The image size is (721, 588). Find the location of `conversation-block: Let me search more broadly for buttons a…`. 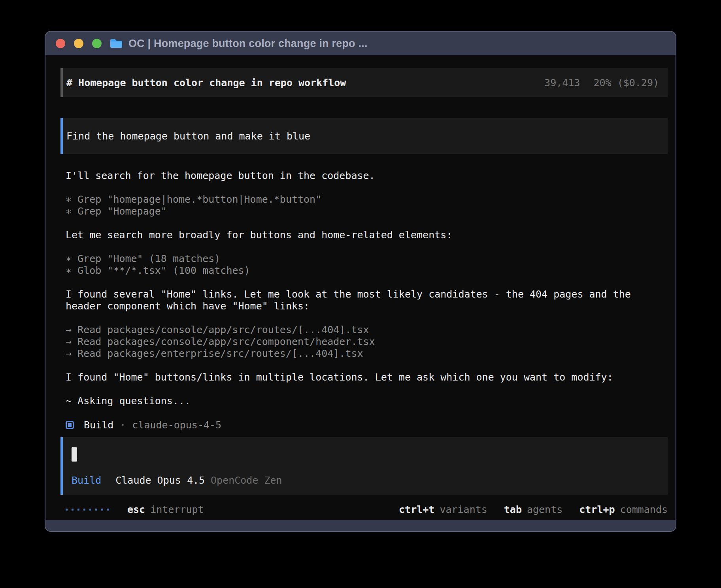

conversation-block: Let me search more broadly for buttons a… is located at coordinates (355, 235).